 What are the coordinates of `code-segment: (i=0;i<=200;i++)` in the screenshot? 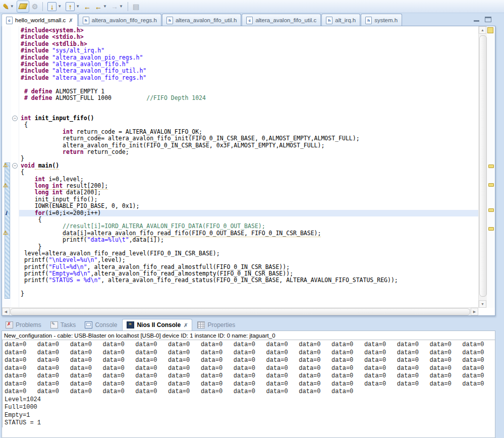 It's located at (73, 213).